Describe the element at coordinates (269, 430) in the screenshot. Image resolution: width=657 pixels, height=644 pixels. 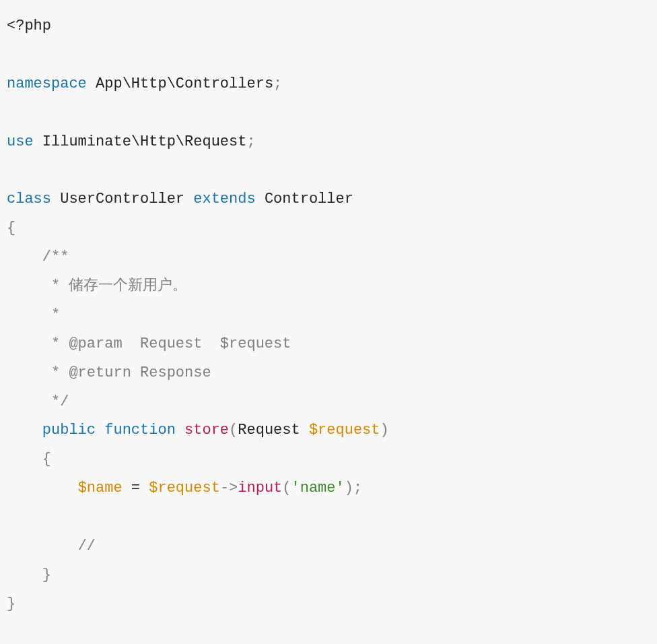
I see `param-type: Request` at that location.